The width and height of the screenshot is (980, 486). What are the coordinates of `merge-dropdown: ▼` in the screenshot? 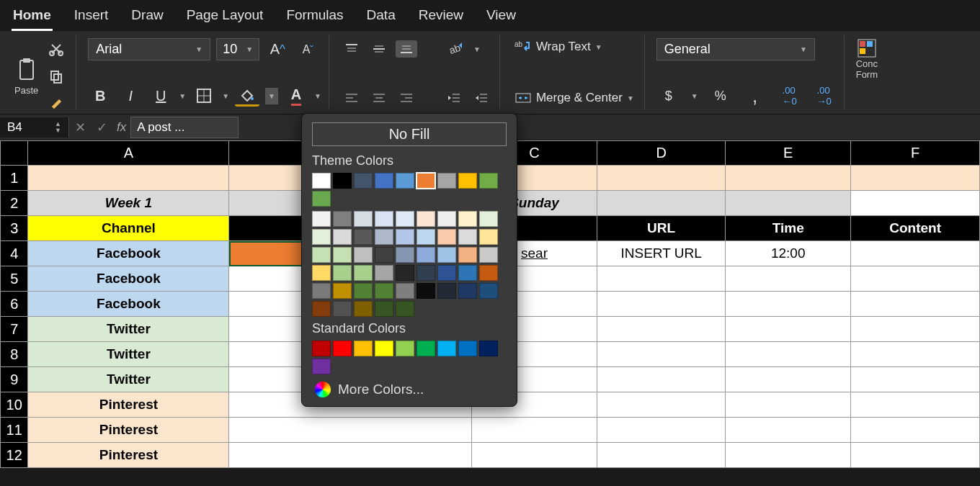 It's located at (631, 98).